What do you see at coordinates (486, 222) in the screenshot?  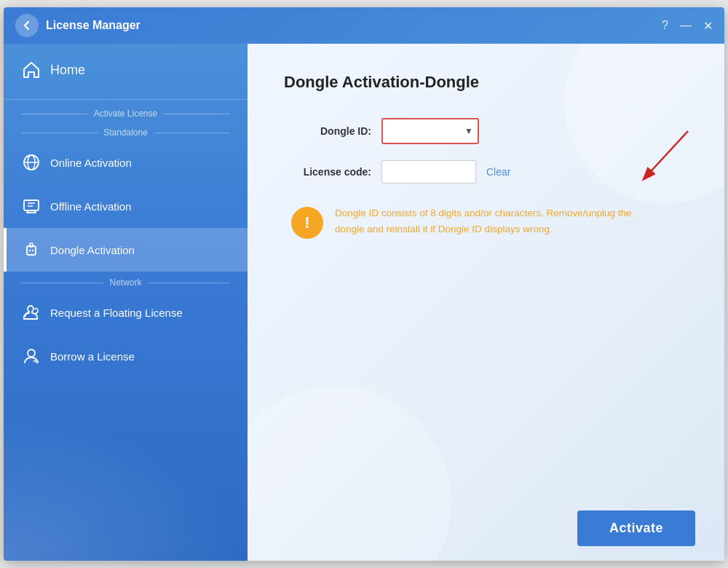 I see `info-box: ! Dongle ID consists of 8 digits and/or …` at bounding box center [486, 222].